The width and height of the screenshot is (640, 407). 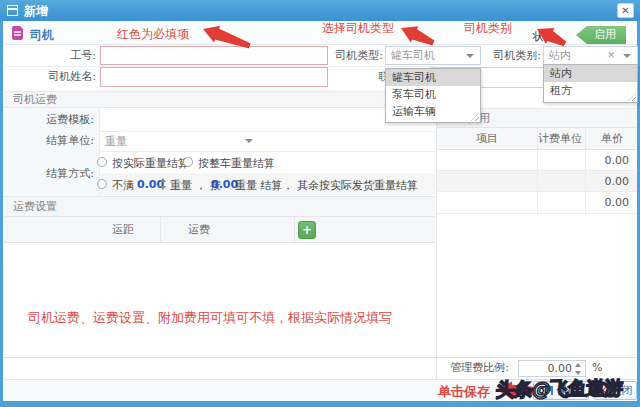 I want to click on title-bar, so click(x=320, y=10).